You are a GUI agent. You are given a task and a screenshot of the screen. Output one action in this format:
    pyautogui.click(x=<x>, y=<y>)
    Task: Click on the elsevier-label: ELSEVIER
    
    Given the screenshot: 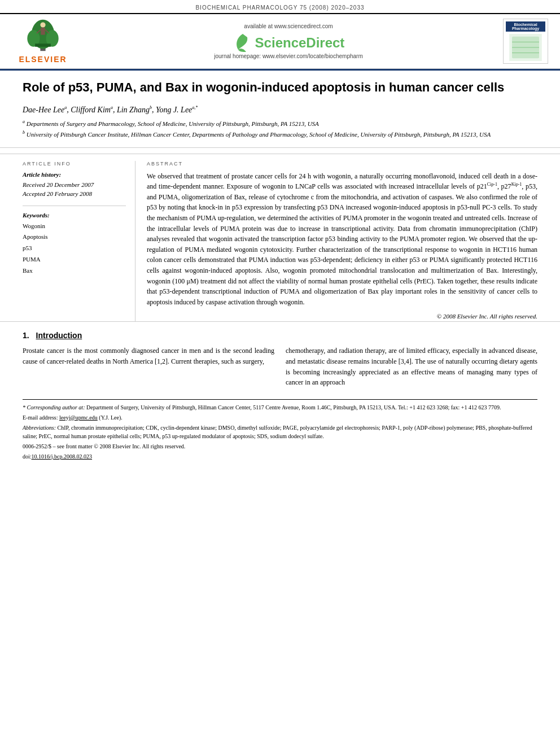 What is the action you would take?
    pyautogui.click(x=43, y=59)
    